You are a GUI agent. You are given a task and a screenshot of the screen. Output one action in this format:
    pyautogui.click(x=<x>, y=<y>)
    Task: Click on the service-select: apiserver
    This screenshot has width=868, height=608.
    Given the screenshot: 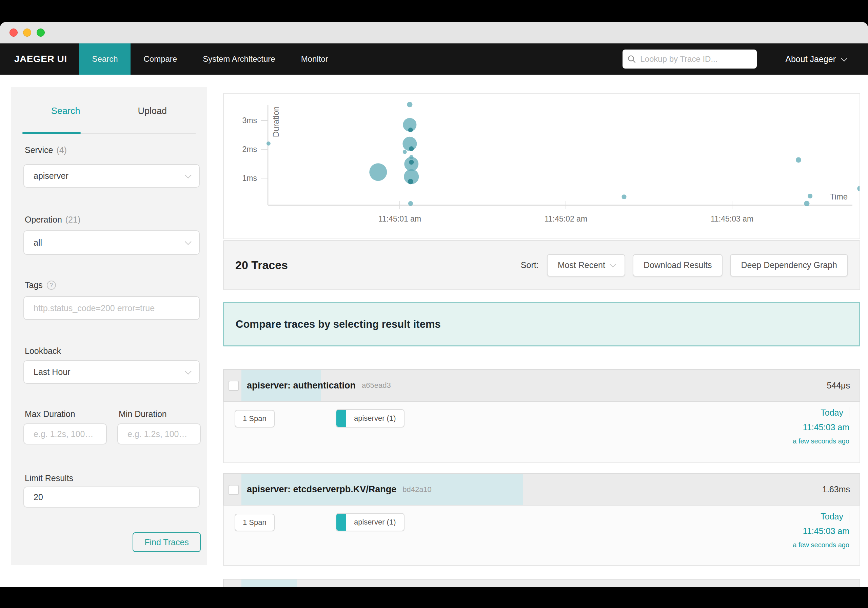 What is the action you would take?
    pyautogui.click(x=112, y=176)
    